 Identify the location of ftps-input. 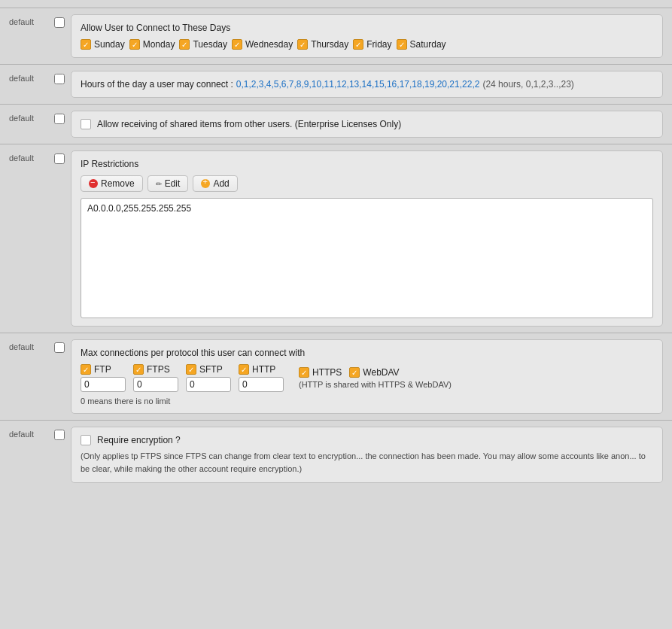
(156, 384).